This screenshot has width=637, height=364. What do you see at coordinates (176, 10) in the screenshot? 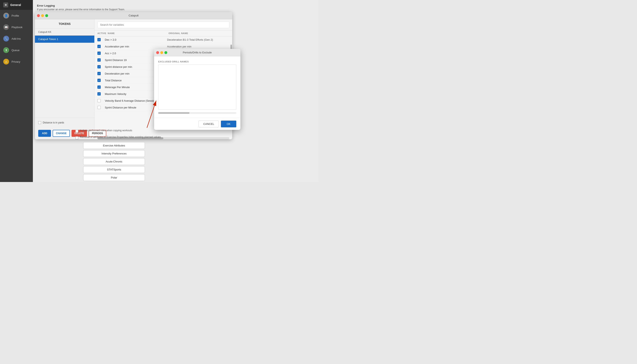
I see `error-logging-desc: If you encounter an error, please send t…` at bounding box center [176, 10].